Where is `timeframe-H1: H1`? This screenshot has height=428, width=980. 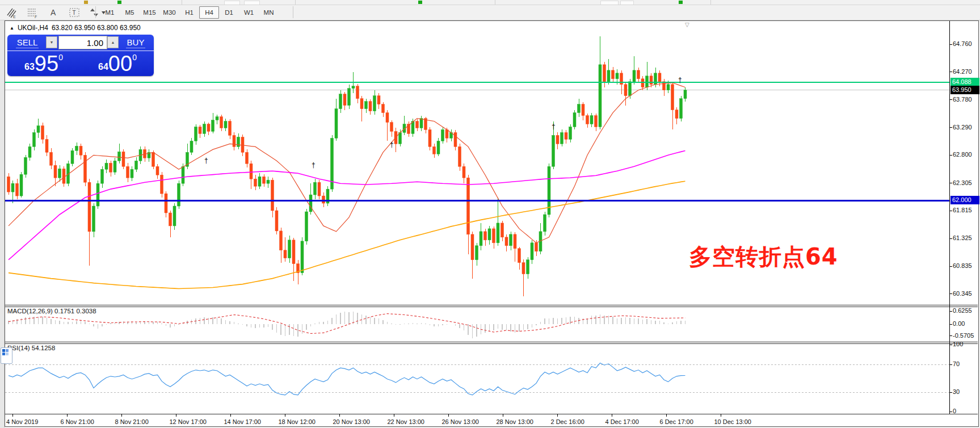
timeframe-H1: H1 is located at coordinates (190, 12).